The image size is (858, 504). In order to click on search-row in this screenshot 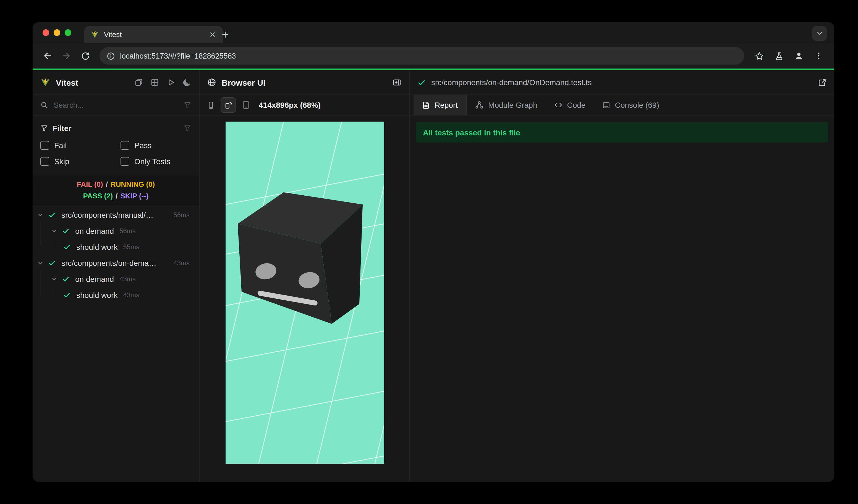, I will do `click(116, 105)`.